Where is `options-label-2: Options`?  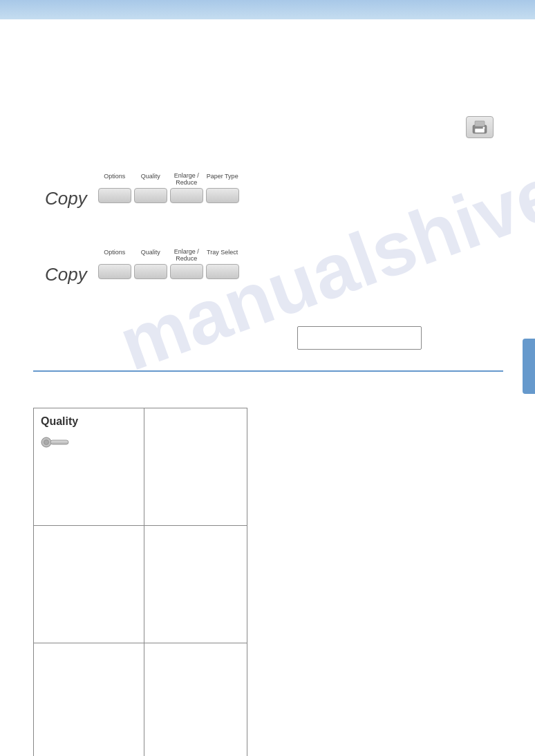 options-label-2: Options is located at coordinates (115, 256).